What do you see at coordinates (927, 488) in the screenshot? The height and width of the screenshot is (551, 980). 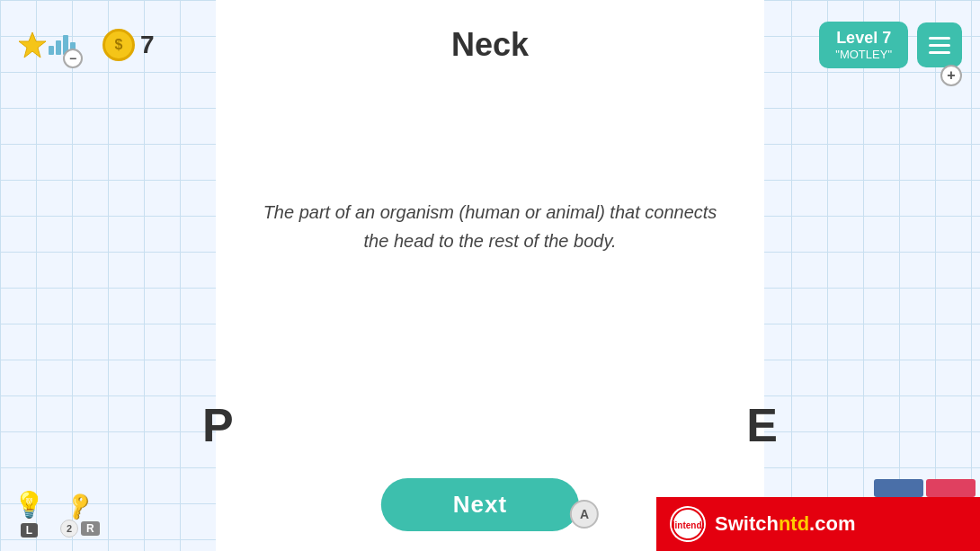 I see `color-bars` at bounding box center [927, 488].